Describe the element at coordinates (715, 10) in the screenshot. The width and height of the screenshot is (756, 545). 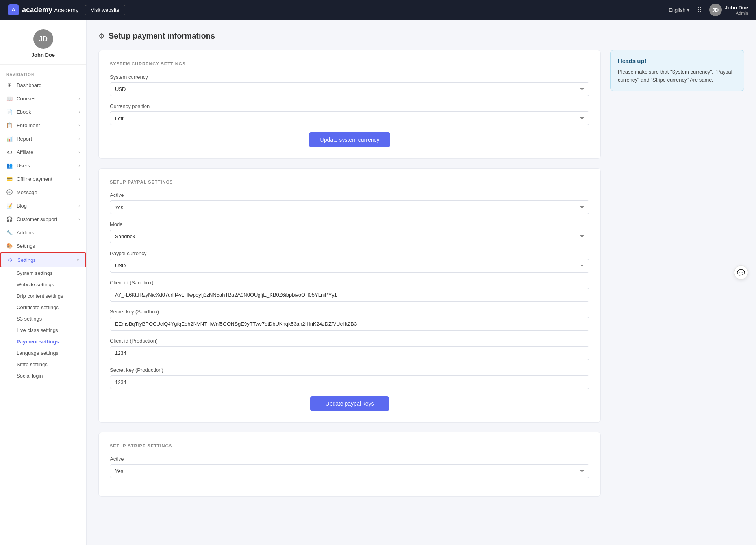
I see `avatar: JD` at that location.